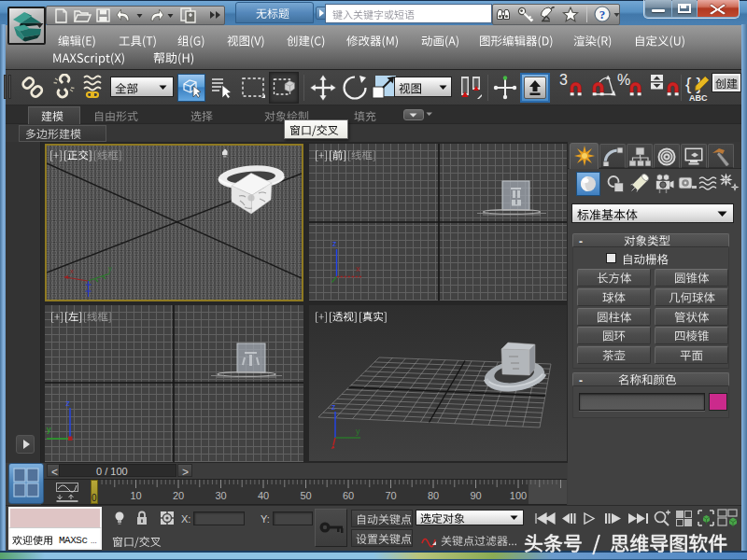  I want to click on svg-text: 30, so click(220, 496).